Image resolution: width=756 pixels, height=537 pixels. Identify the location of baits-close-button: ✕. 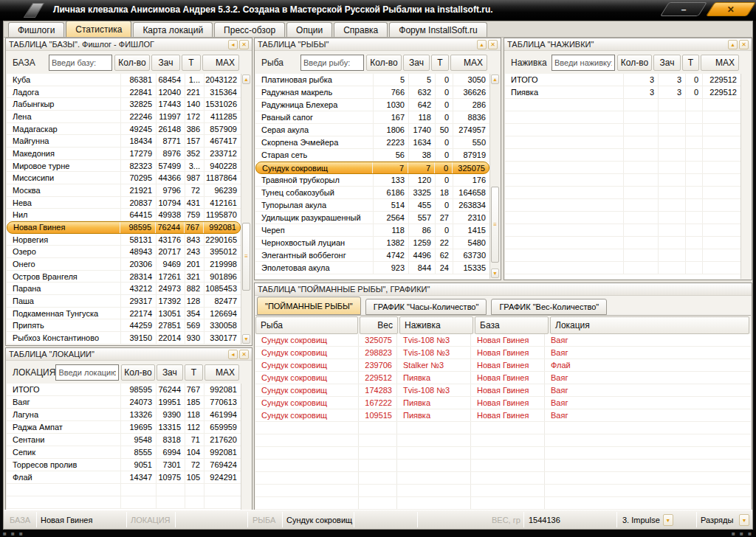
(744, 44).